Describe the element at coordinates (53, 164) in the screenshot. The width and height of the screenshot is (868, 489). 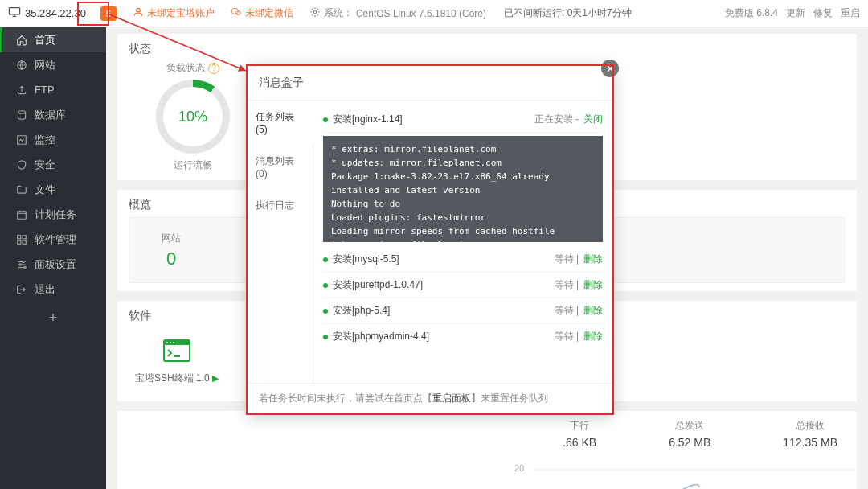
I see `sidebar-item-security: 安全` at that location.